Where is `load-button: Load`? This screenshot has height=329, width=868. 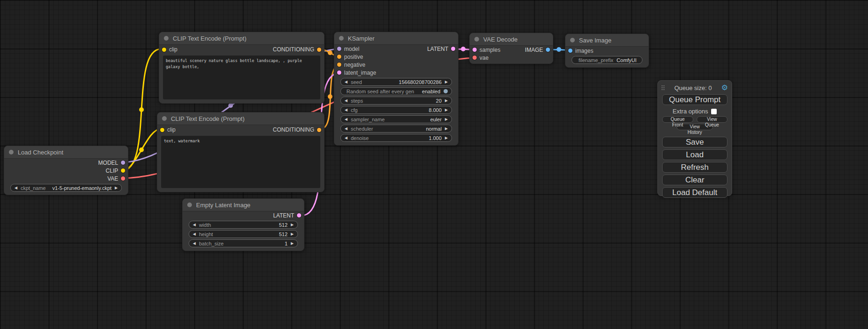 load-button: Load is located at coordinates (695, 155).